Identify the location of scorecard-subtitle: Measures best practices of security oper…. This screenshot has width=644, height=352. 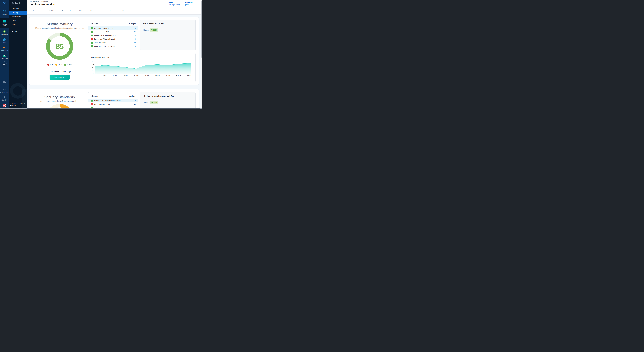
(60, 101).